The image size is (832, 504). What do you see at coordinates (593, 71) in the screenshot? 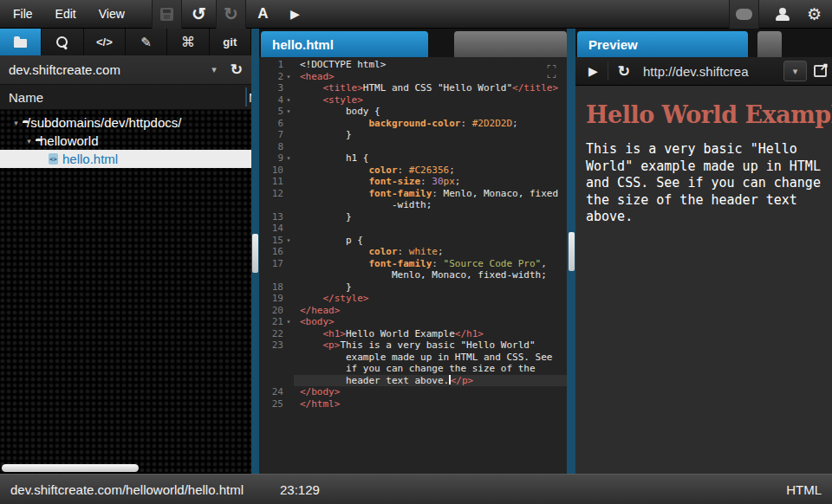
I see `preview-run-button: ▶` at bounding box center [593, 71].